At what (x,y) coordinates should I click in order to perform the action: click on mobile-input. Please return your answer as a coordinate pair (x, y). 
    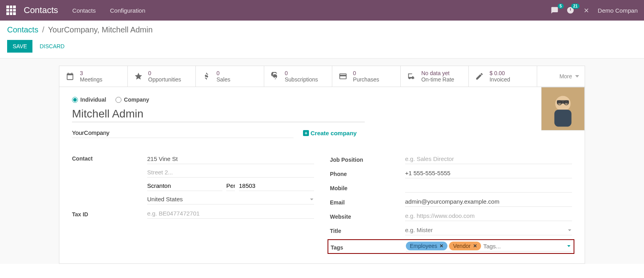
    Looking at the image, I should click on (489, 187).